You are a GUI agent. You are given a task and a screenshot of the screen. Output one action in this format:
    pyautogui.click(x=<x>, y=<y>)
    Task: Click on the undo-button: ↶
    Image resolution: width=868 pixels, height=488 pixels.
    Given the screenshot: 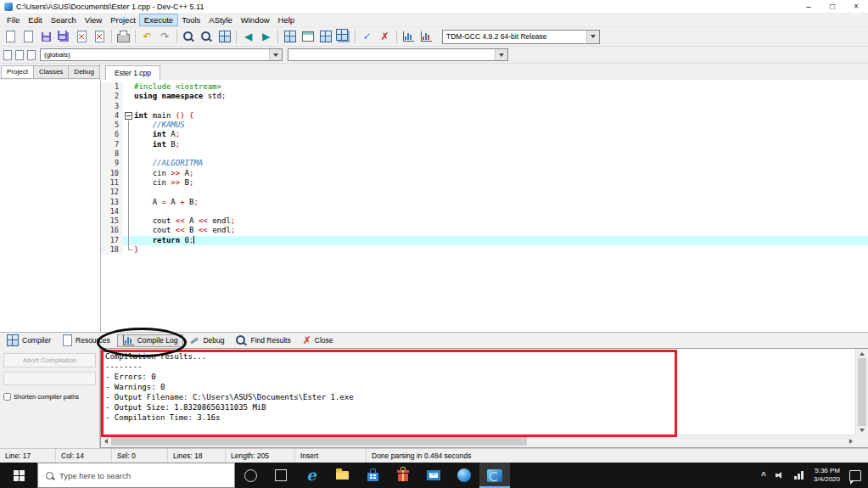 What is the action you would take?
    pyautogui.click(x=148, y=36)
    